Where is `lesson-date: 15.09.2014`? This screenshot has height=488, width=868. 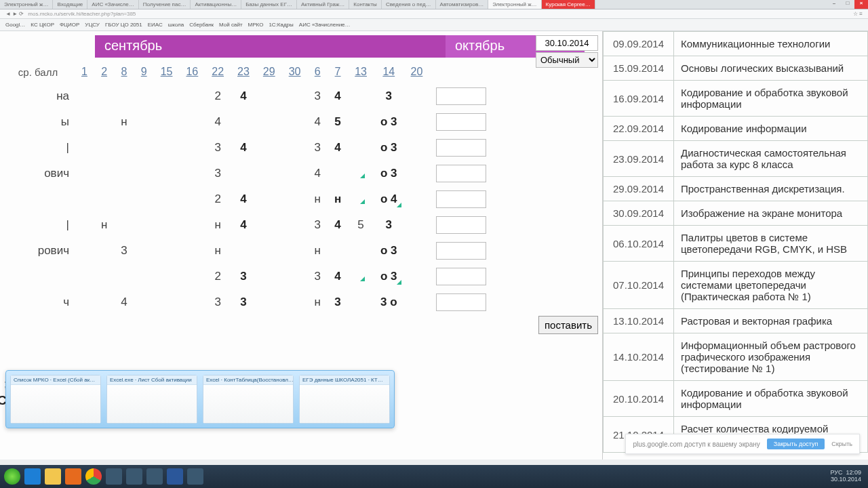 lesson-date: 15.09.2014 is located at coordinates (639, 68).